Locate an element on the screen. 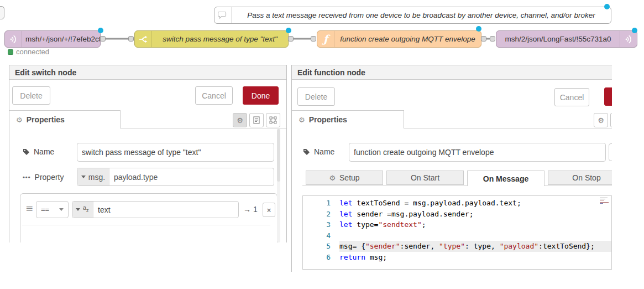 The image size is (644, 289). mqtt-out-node-label: msh/2/json/LongFast/!55c731a0 is located at coordinates (558, 39).